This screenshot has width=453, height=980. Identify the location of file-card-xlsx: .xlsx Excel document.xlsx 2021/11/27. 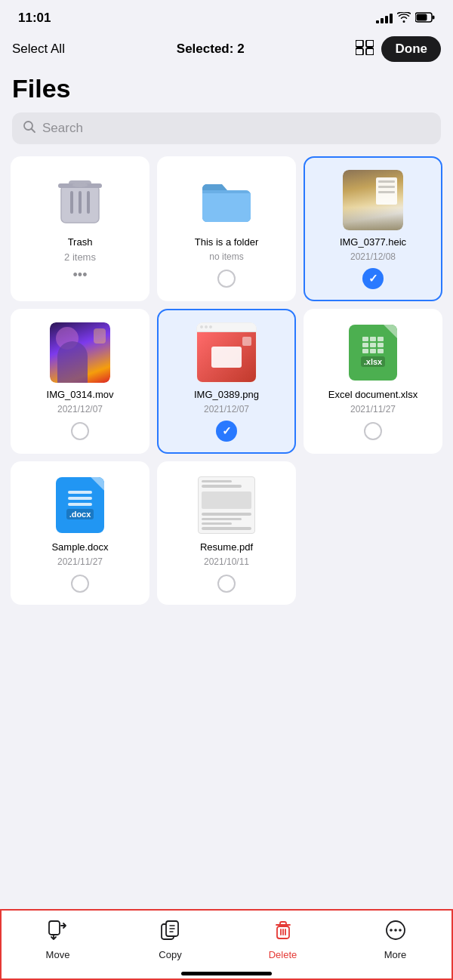
(373, 381).